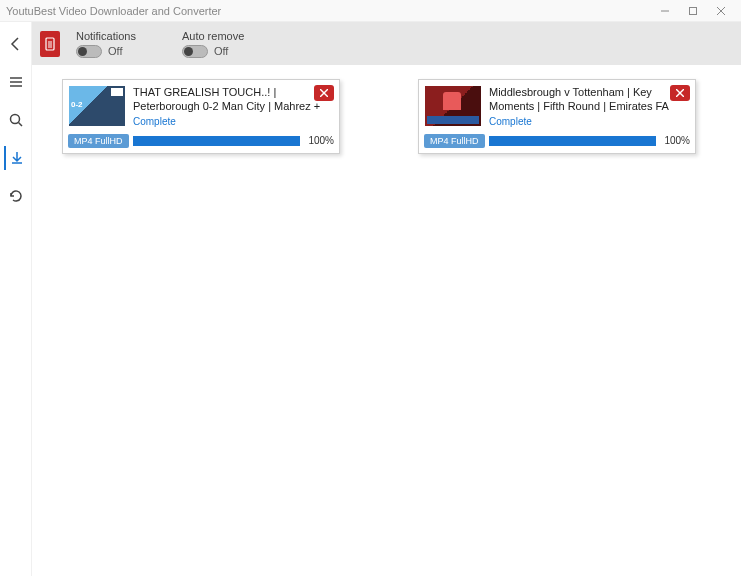 This screenshot has height=576, width=741. What do you see at coordinates (16, 82) in the screenshot?
I see `menu-icon` at bounding box center [16, 82].